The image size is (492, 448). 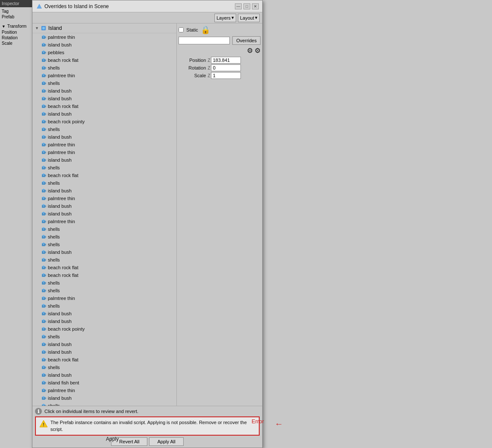 What do you see at coordinates (238, 6) in the screenshot?
I see `minimize-button: —` at bounding box center [238, 6].